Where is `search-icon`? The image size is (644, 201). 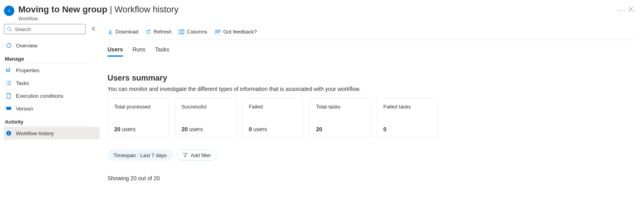
search-icon is located at coordinates (10, 29).